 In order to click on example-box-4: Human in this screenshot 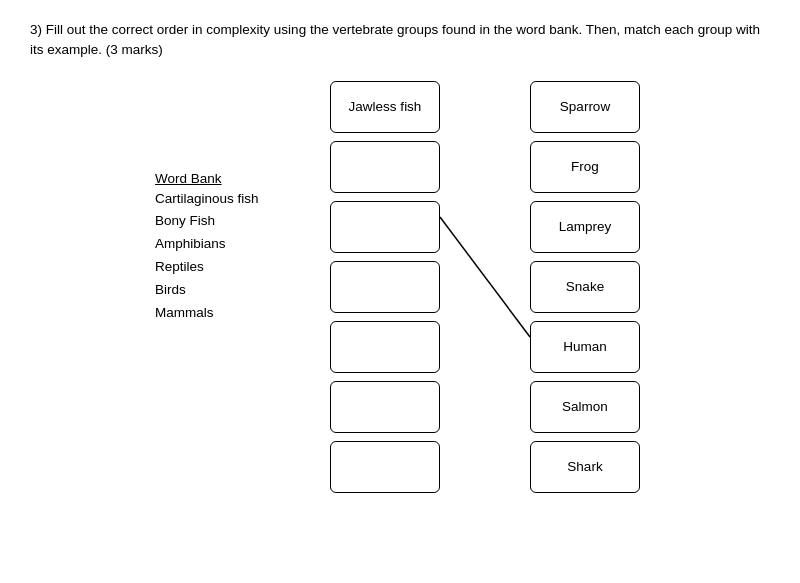, I will do `click(585, 347)`.